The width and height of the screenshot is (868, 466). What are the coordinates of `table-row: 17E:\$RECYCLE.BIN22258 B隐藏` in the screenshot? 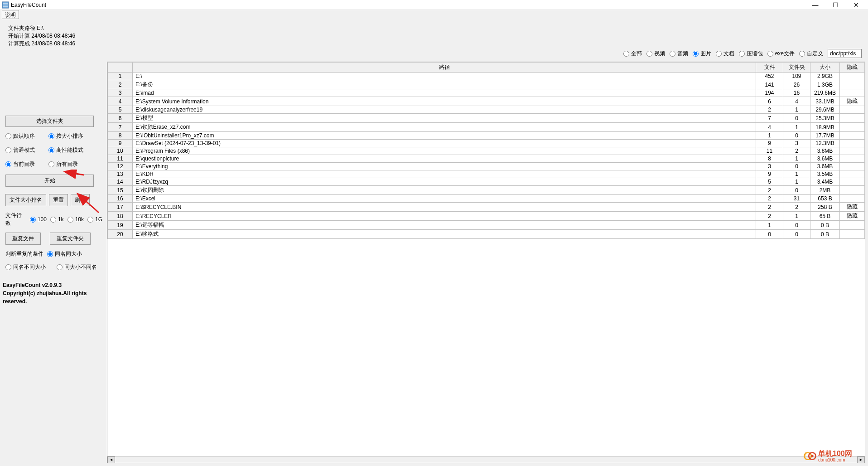 It's located at (487, 207).